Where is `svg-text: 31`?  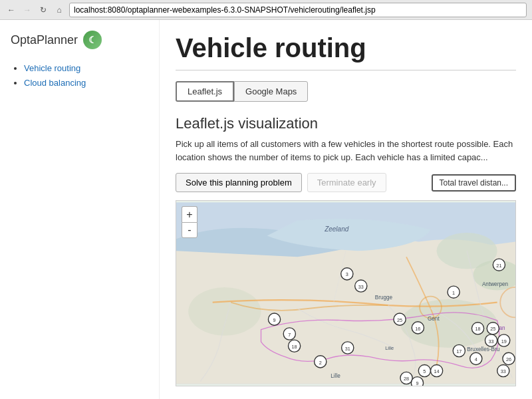 svg-text: 31 is located at coordinates (348, 348).